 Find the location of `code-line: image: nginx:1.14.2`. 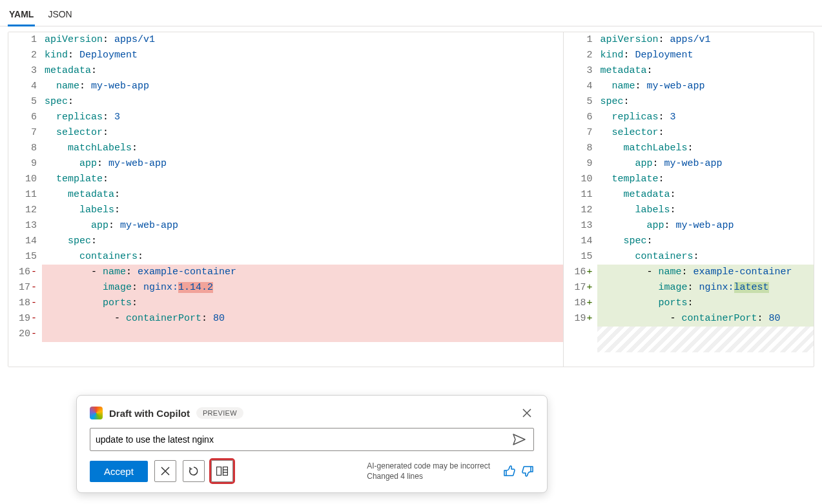

code-line: image: nginx:1.14.2 is located at coordinates (302, 288).